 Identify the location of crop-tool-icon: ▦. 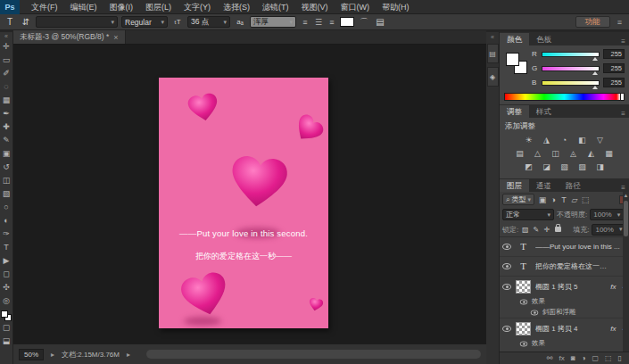
(7, 100).